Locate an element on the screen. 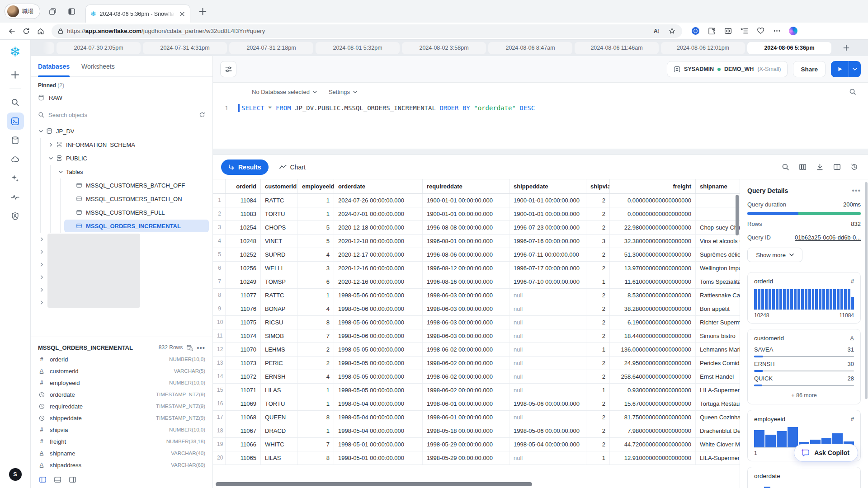 This screenshot has width=868, height=488. new-tab-icon is located at coordinates (203, 11).